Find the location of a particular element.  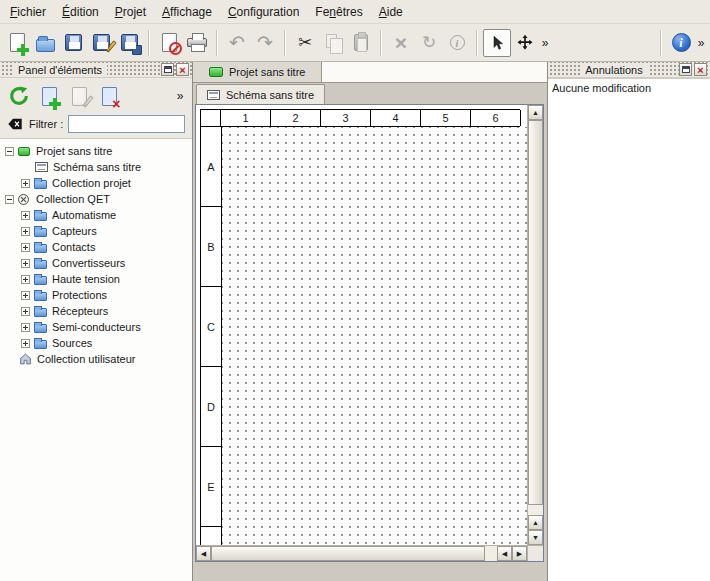

help-toolbar-overflow-icon is located at coordinates (701, 43).